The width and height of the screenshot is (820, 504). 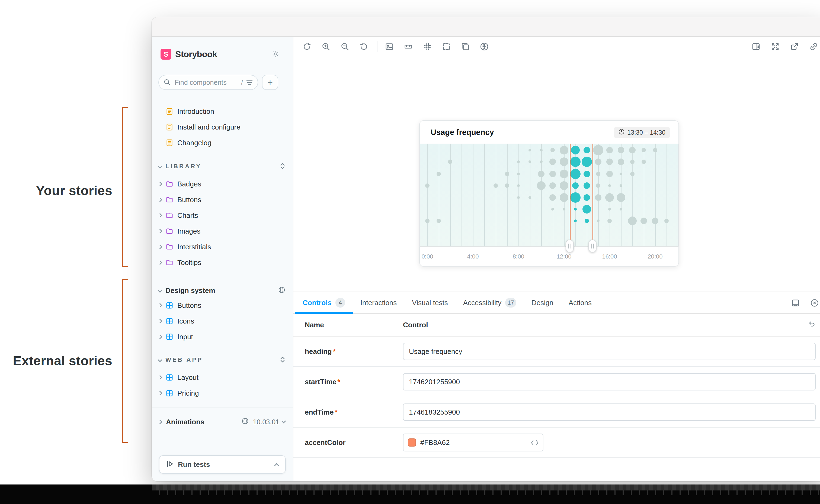 What do you see at coordinates (222, 360) in the screenshot?
I see `section-web-app: WEB APP` at bounding box center [222, 360].